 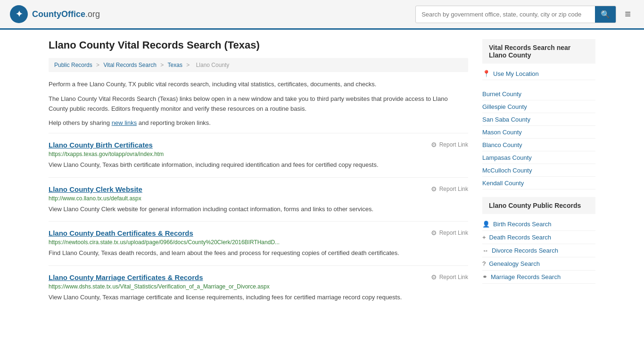 What do you see at coordinates (504, 107) in the screenshot?
I see `nearby-county-link-1: Gillespie County` at bounding box center [504, 107].